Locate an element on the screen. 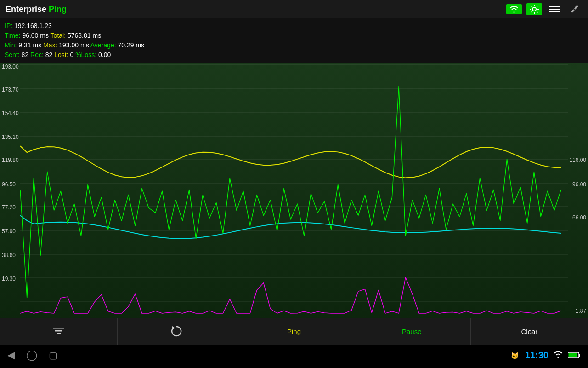  home-button: ◯ is located at coordinates (32, 355).